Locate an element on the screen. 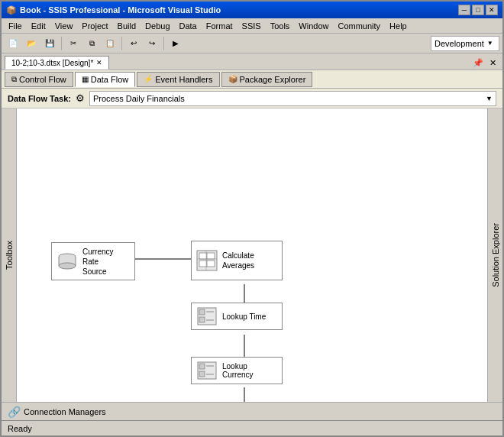 This screenshot has width=504, height=437. menu-window: Window is located at coordinates (313, 26).